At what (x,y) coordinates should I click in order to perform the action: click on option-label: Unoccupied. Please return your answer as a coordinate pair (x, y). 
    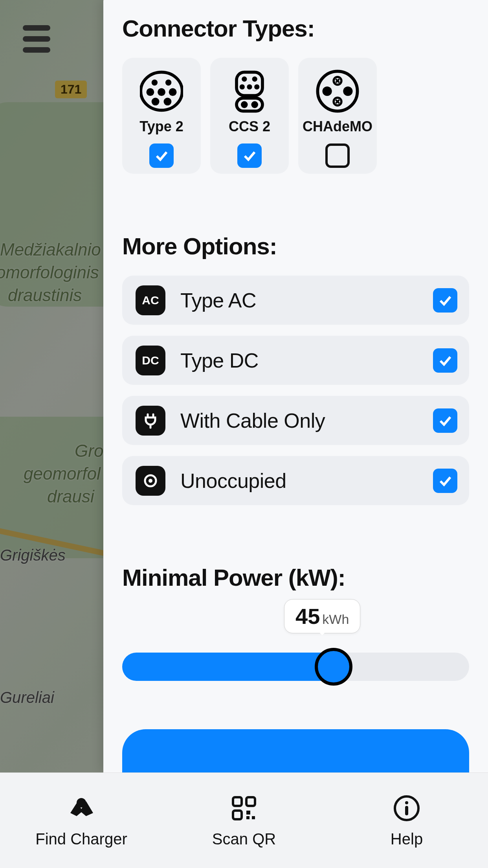
    Looking at the image, I should click on (299, 481).